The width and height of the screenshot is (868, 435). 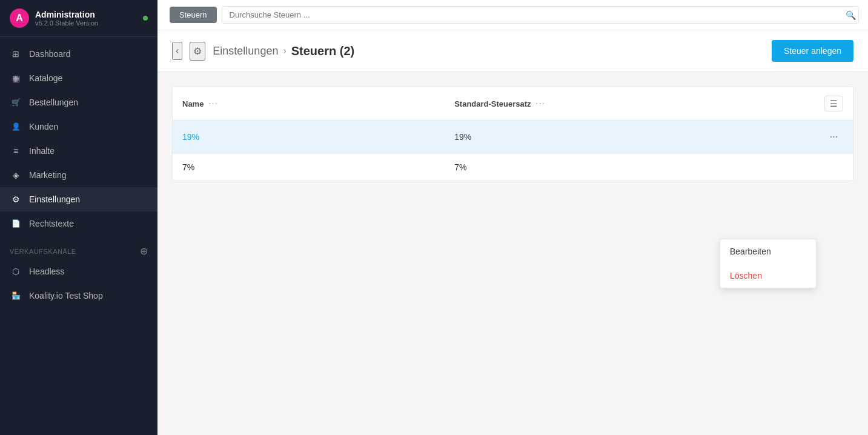 I want to click on app-logo: A, so click(x=19, y=18).